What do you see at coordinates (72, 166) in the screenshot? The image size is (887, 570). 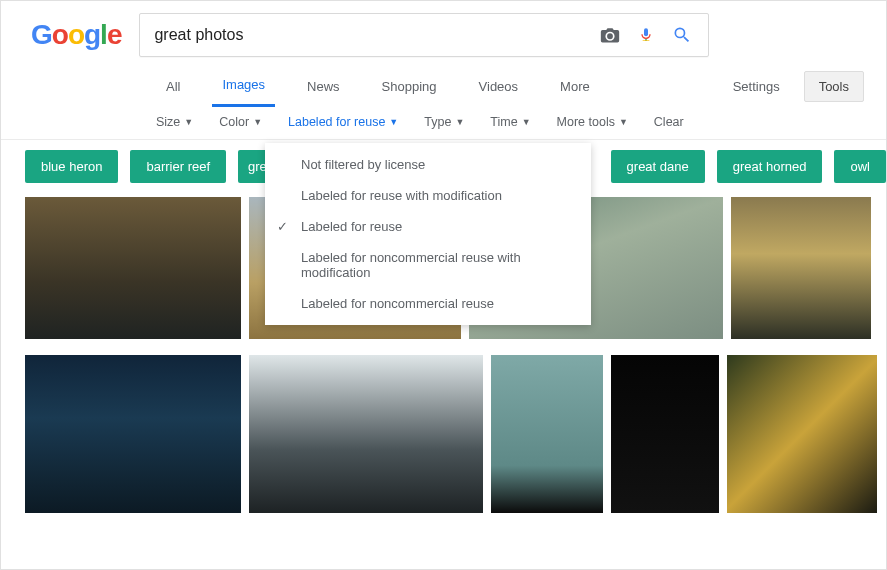 I see `chip: blue heron` at bounding box center [72, 166].